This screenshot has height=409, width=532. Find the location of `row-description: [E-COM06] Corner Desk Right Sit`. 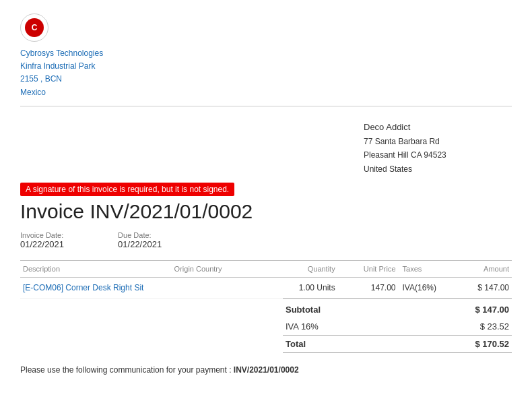

row-description: [E-COM06] Corner Desk Right Sit is located at coordinates (96, 288).